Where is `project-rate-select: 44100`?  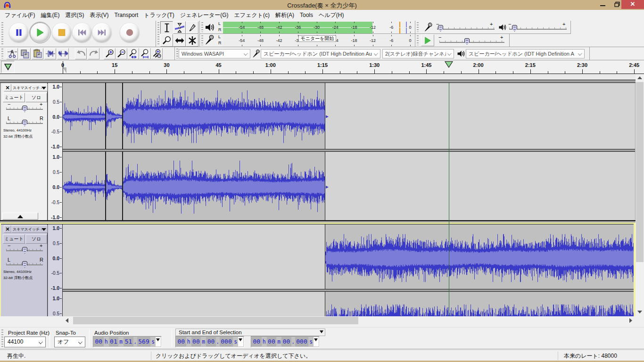 project-rate-select: 44100 is located at coordinates (25, 342).